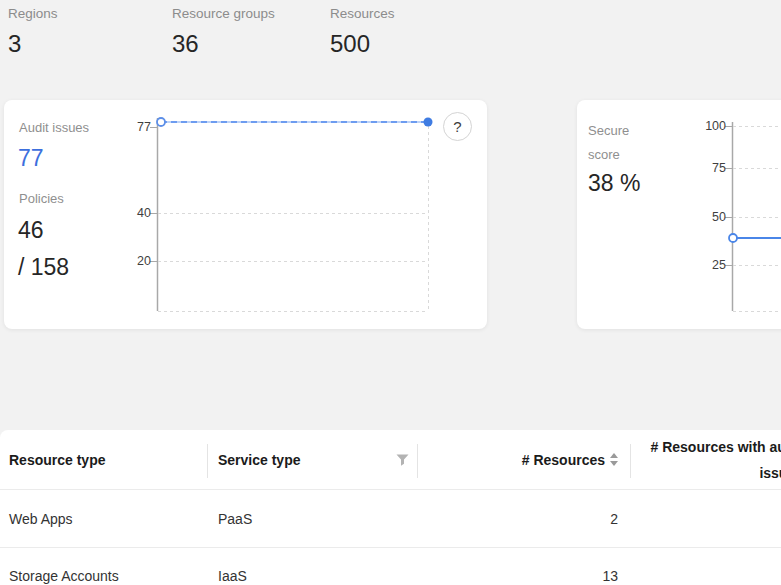 This screenshot has width=781, height=585. I want to click on cell-service-type: IaaS, so click(312, 566).